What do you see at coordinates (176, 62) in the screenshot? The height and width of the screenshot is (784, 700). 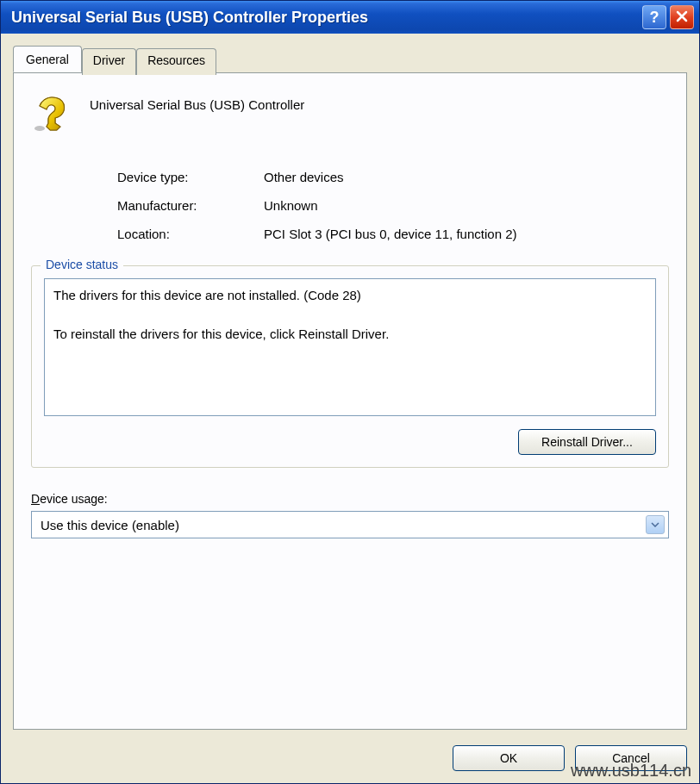 I see `tab-resources: Resources` at bounding box center [176, 62].